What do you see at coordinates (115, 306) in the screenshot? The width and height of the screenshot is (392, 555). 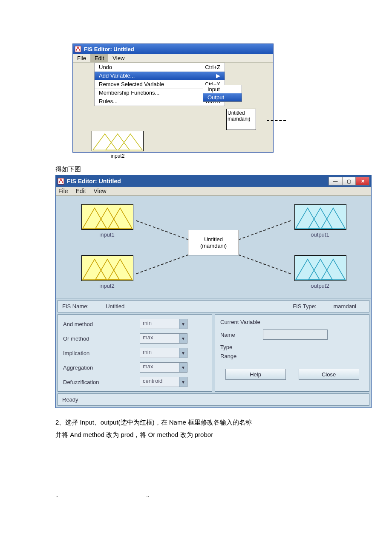 I see `fis-name-value: Untitled` at bounding box center [115, 306].